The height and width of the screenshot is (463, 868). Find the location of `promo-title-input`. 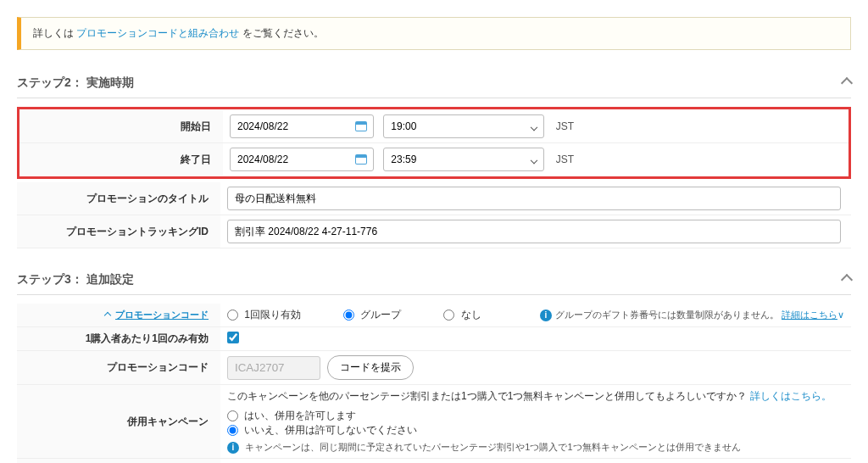

promo-title-input is located at coordinates (534, 198).